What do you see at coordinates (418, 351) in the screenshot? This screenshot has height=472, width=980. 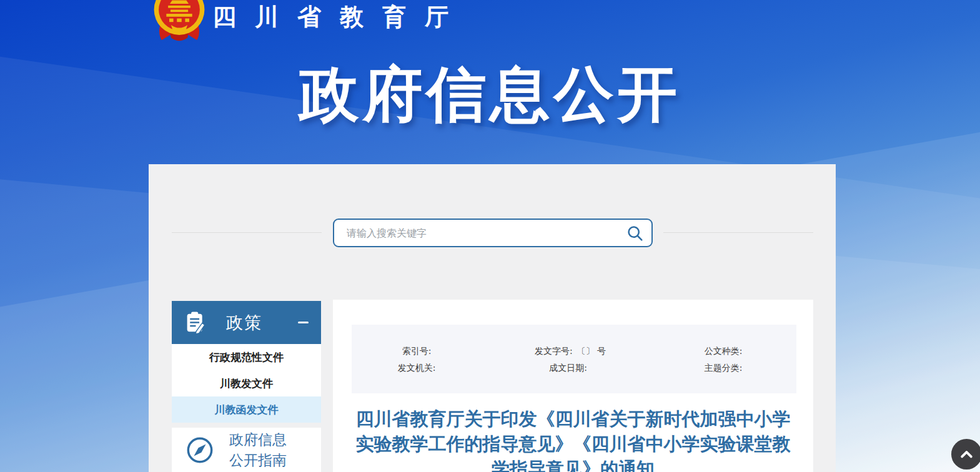 I see `meta-field-index-number: 索引号:` at bounding box center [418, 351].